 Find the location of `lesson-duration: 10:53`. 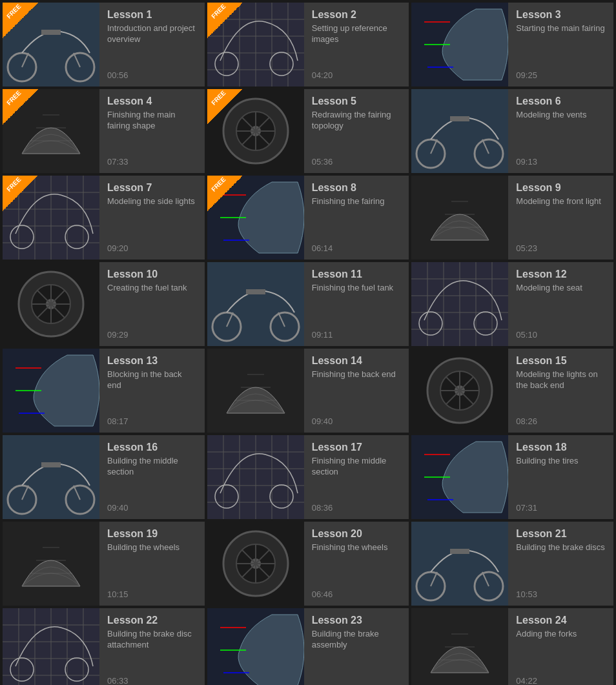

lesson-duration: 10:53 is located at coordinates (560, 594).